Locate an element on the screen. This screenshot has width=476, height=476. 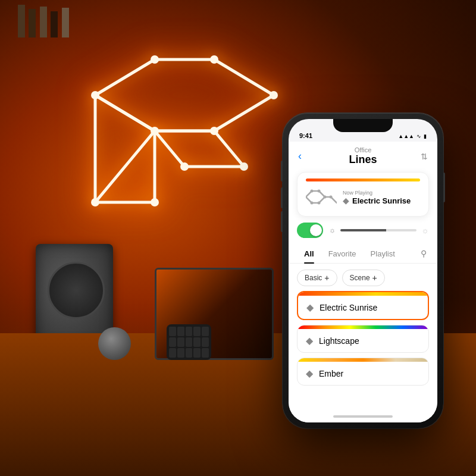
tab-favorite: Favorite is located at coordinates (343, 253).